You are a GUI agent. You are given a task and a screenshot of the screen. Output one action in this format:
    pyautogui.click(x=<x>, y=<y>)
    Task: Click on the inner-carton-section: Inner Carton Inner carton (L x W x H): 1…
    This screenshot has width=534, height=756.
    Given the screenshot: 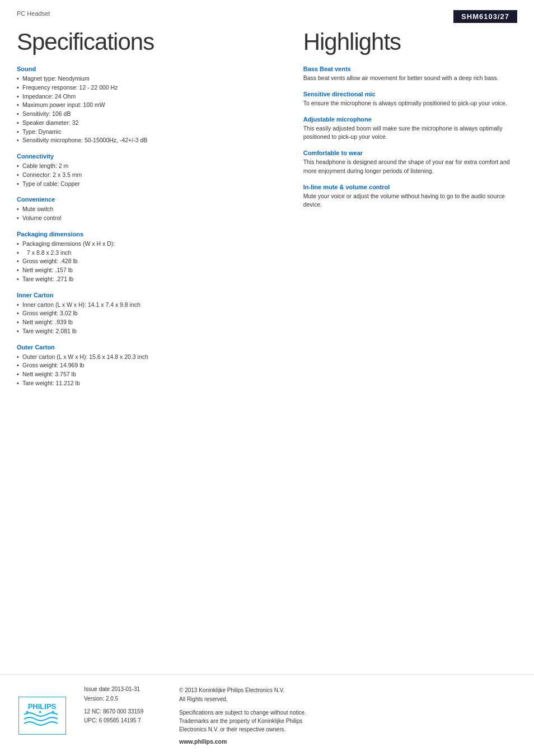 What is the action you would take?
    pyautogui.click(x=149, y=314)
    